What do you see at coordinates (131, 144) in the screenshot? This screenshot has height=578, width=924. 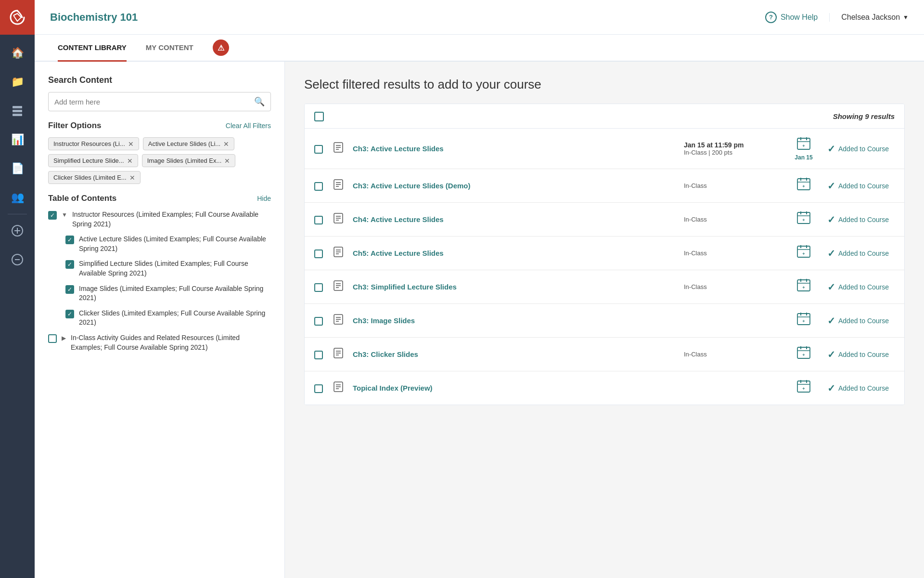 I see `remove-filter-instructor-icon: ✕` at bounding box center [131, 144].